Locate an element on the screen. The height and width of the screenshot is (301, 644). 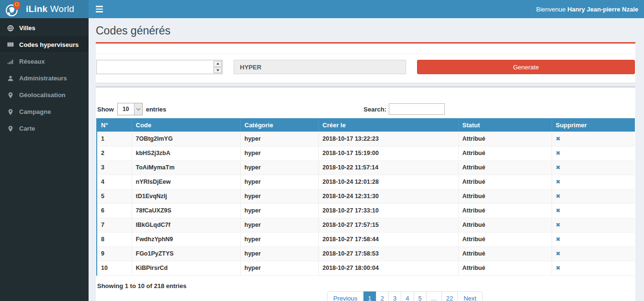
cell-num: 5 is located at coordinates (114, 196).